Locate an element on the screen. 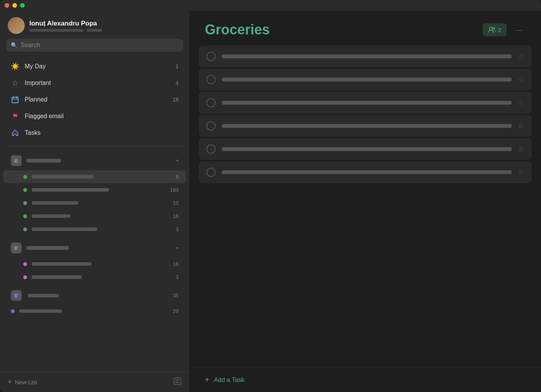 The image size is (541, 392). task-row-4: ☆ is located at coordinates (365, 126).